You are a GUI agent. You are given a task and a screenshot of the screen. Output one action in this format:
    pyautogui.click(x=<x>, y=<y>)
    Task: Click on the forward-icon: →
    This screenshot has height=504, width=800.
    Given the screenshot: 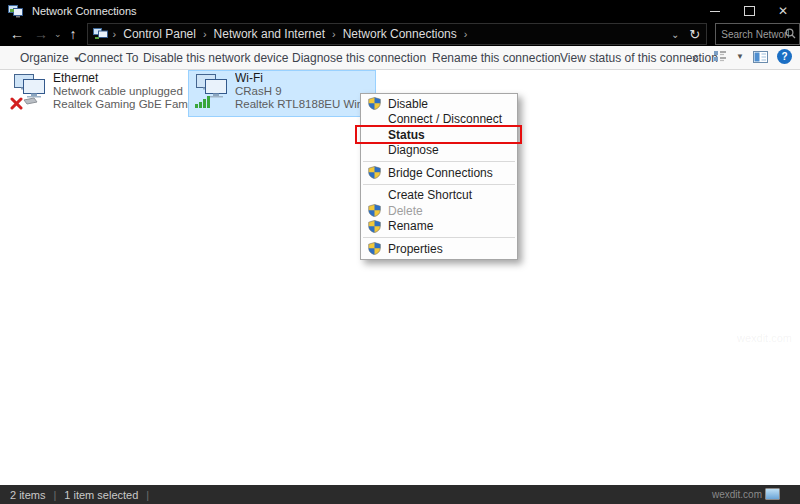 What is the action you would take?
    pyautogui.click(x=41, y=34)
    